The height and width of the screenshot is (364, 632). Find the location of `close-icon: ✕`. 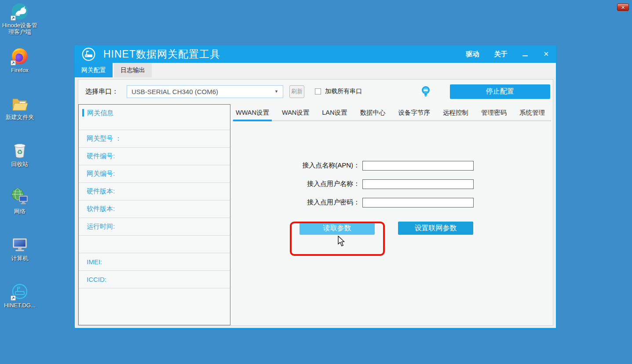

close-icon: ✕ is located at coordinates (546, 54).